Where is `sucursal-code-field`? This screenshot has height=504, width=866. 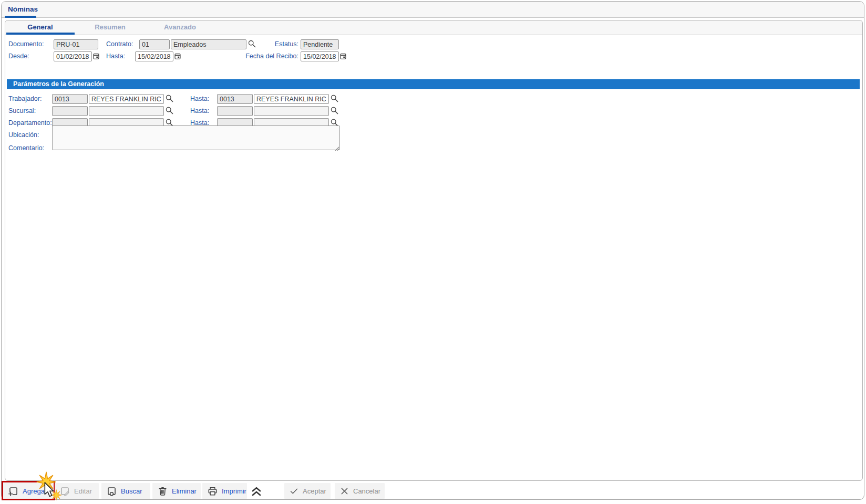
sucursal-code-field is located at coordinates (70, 111).